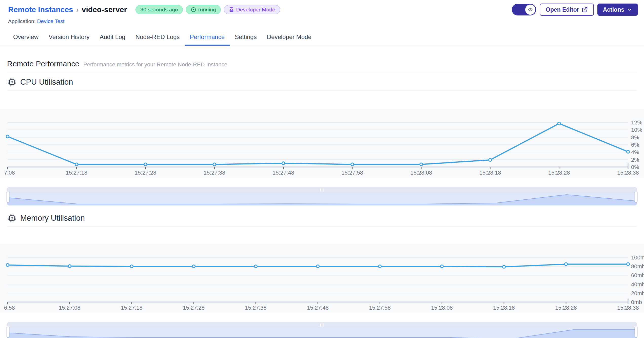 The width and height of the screenshot is (644, 338). What do you see at coordinates (322, 334) in the screenshot?
I see `brush-area-fill` at bounding box center [322, 334].